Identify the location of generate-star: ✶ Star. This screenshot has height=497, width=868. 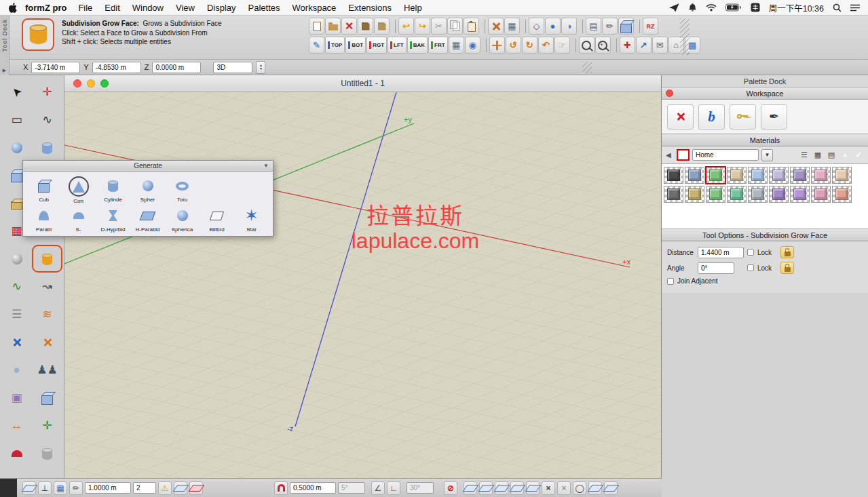
(251, 220).